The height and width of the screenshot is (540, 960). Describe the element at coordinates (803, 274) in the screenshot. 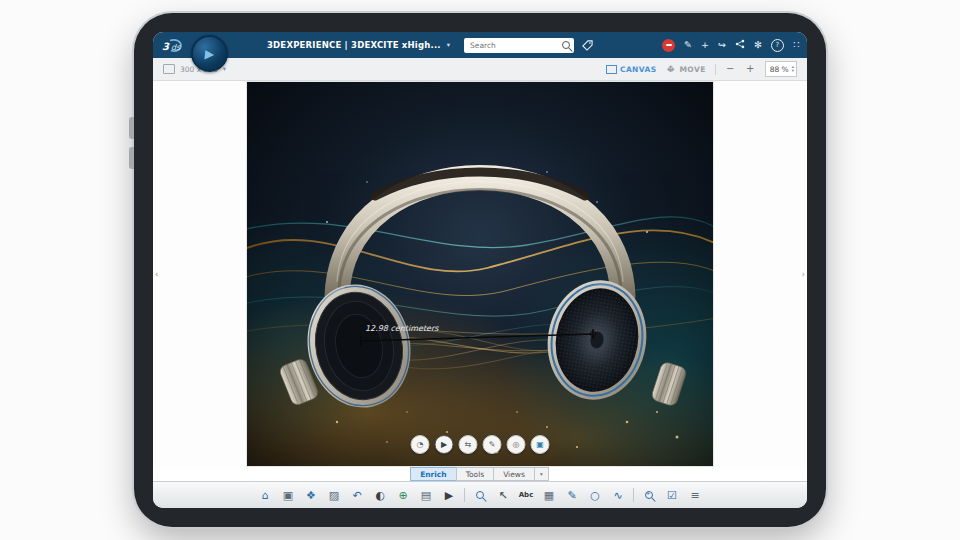

I see `right-panel-toggle-icon: ›` at that location.